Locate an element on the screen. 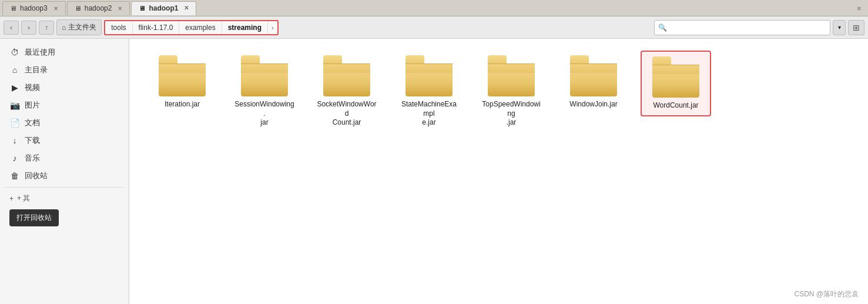  docs-icon: 📄 is located at coordinates (15, 123).